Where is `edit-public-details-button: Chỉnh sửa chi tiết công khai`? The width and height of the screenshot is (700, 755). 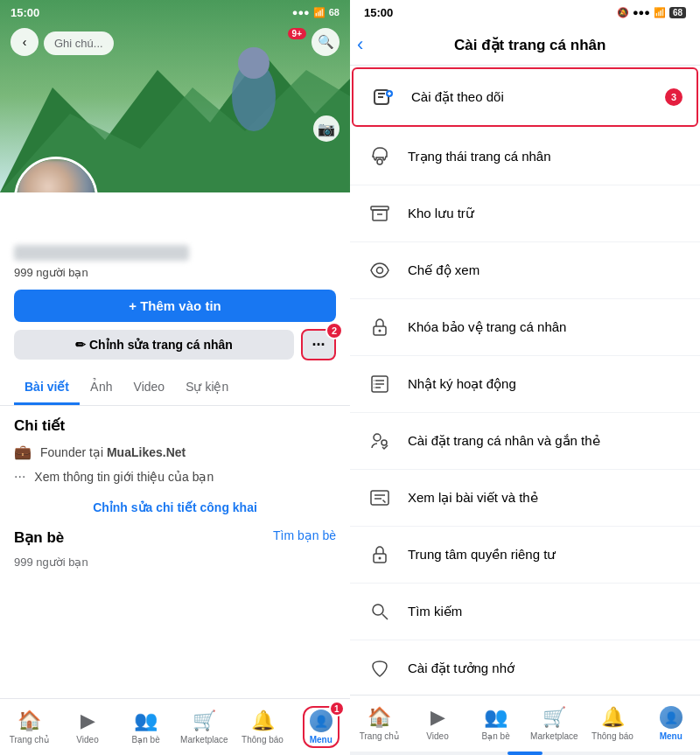 edit-public-details-button: Chỉnh sửa chi tiết công khai is located at coordinates (175, 507).